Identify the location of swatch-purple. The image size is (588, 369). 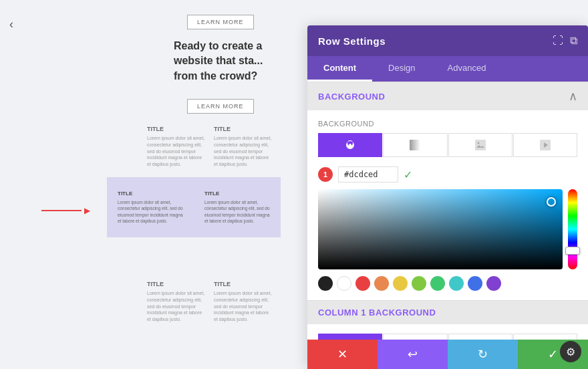
(494, 283).